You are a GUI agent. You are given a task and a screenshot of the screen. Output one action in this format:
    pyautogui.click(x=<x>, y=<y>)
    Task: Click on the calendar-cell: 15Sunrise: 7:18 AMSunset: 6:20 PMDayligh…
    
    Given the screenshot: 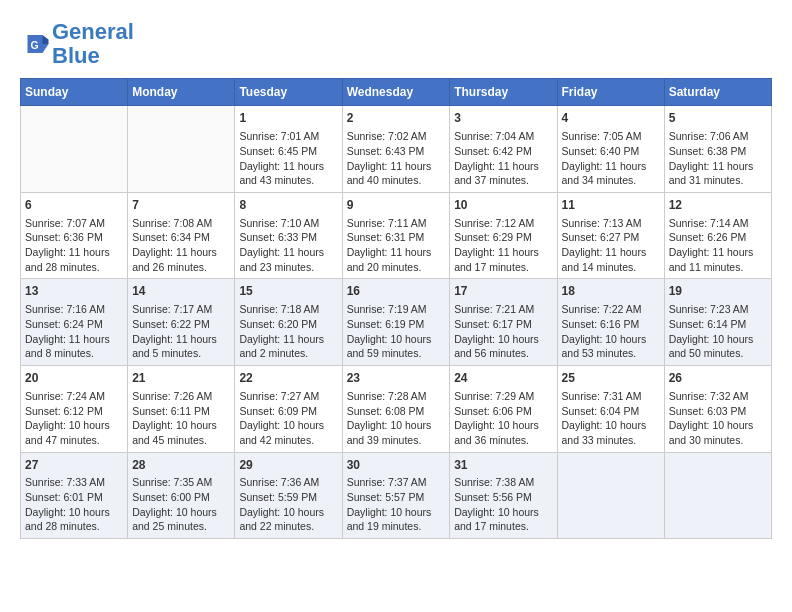 What is the action you would take?
    pyautogui.click(x=288, y=322)
    